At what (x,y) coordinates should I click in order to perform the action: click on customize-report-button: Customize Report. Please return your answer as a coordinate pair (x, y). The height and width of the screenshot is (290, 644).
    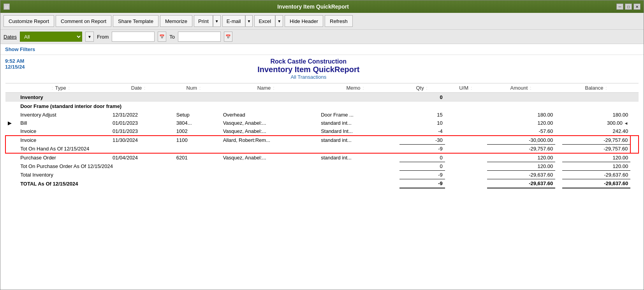
    Looking at the image, I should click on (29, 21).